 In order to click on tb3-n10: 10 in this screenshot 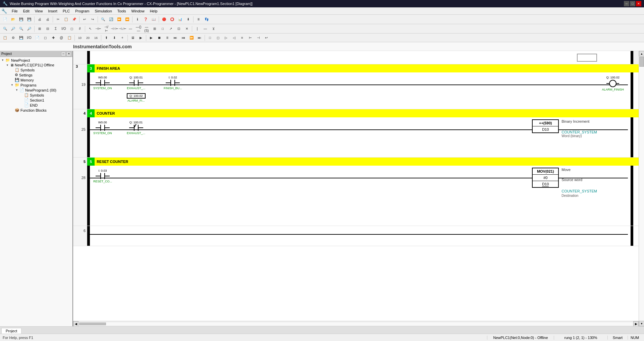, I will do `click(80, 38)`.